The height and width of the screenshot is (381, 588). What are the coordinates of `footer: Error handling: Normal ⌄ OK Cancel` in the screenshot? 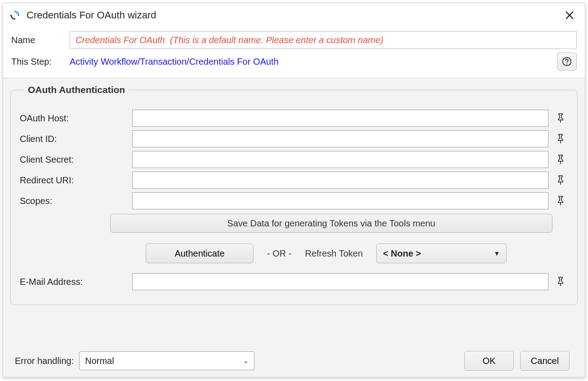 It's located at (294, 361).